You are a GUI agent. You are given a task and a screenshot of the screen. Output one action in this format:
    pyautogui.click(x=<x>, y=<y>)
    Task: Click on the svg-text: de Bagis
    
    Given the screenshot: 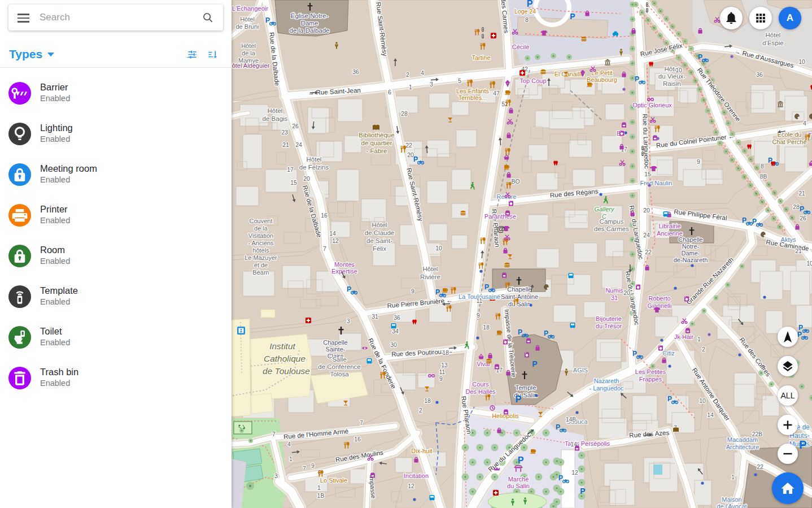 What is the action you would take?
    pyautogui.click(x=276, y=119)
    